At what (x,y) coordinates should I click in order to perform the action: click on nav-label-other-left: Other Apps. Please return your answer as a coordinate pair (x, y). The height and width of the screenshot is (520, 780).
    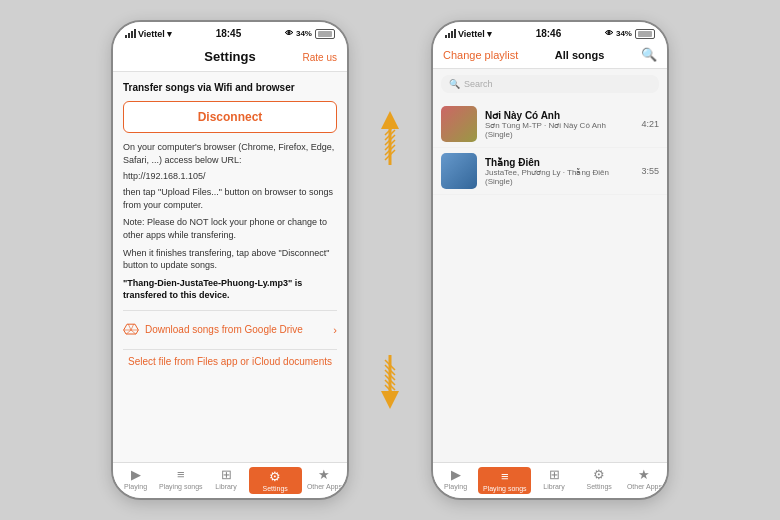
    Looking at the image, I should click on (324, 486).